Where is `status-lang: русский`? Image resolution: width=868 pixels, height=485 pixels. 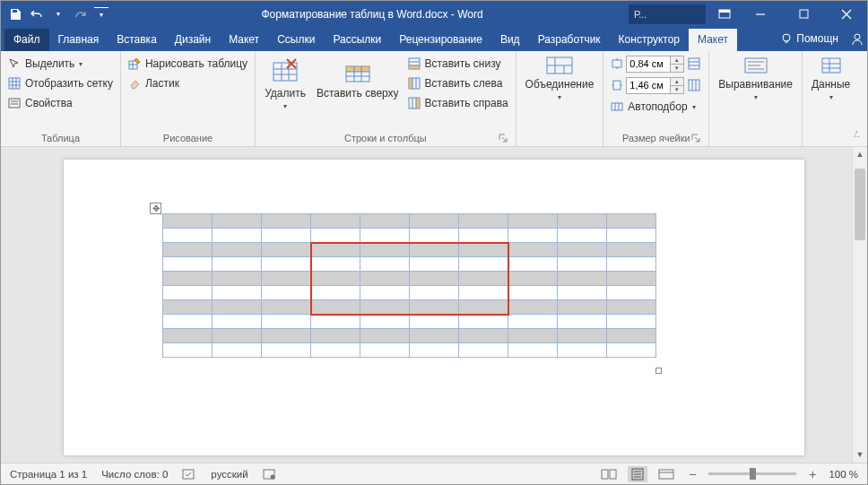
status-lang: русский is located at coordinates (230, 474).